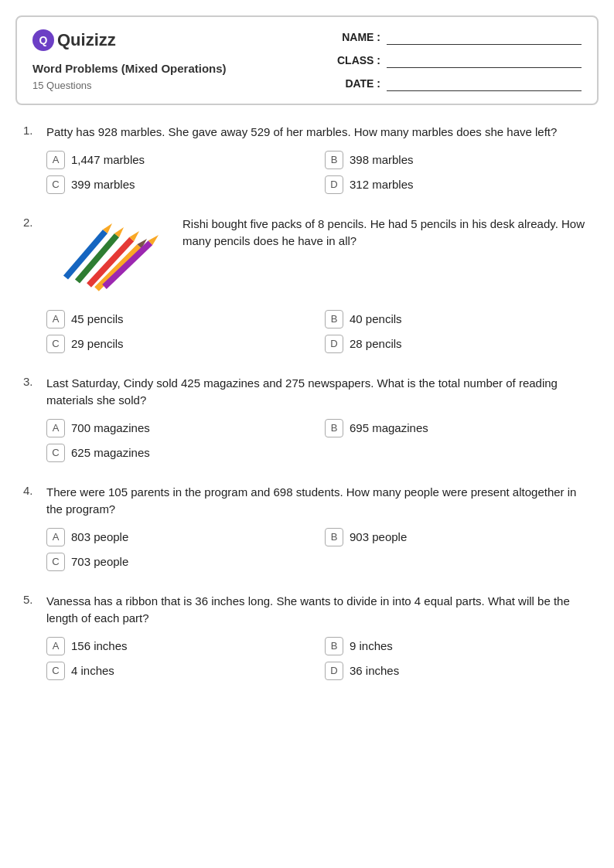  I want to click on logo: Q Quizizz, so click(130, 40).